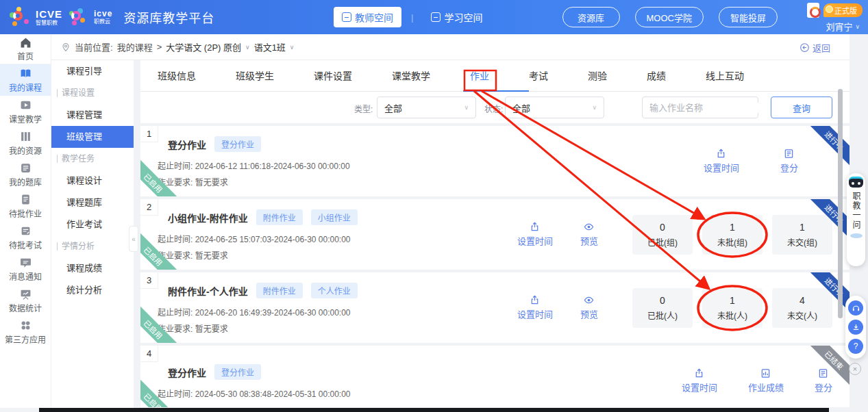  I want to click on homework-grades-button: 作业成绩, so click(766, 381).